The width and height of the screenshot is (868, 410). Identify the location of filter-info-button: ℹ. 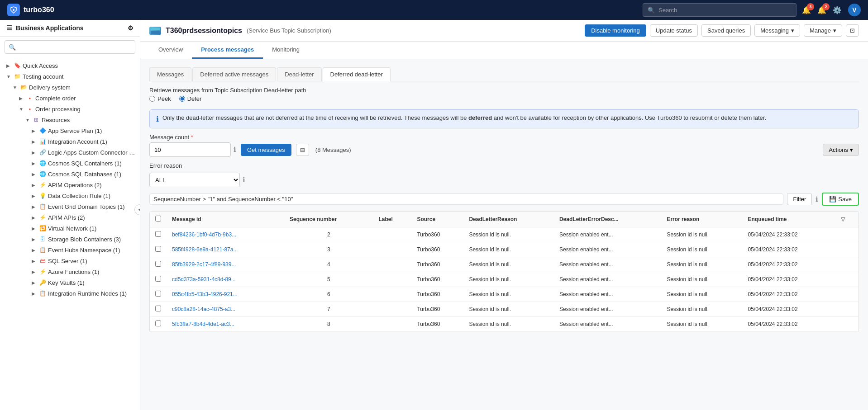
(817, 199).